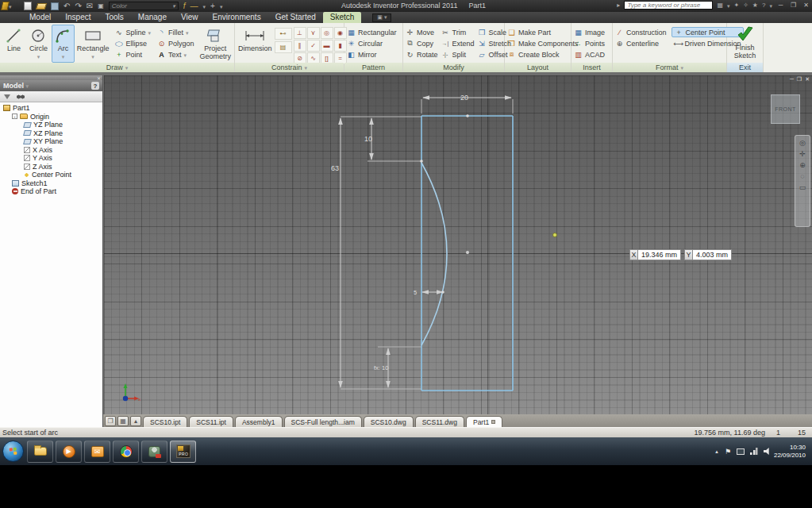 This screenshot has height=508, width=812. I want to click on tab-model: Model, so click(40, 17).